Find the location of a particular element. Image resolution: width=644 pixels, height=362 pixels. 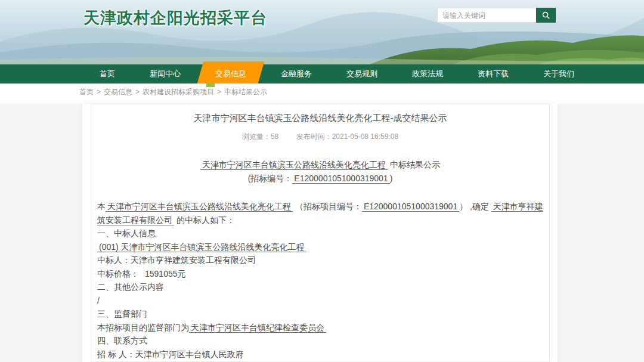

section1-title: 一、中标人信息 is located at coordinates (320, 234).